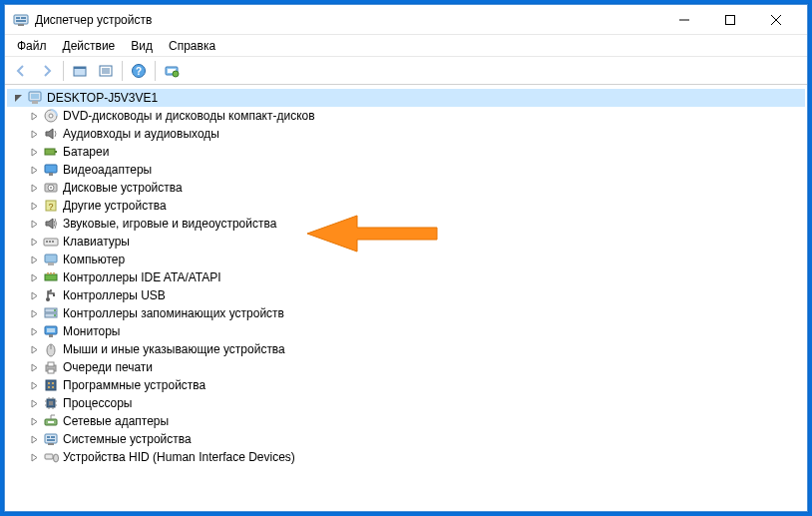 The width and height of the screenshot is (812, 516). What do you see at coordinates (406, 457) in the screenshot?
I see `tree-item: Устройства HID (Human Interface Devices)` at bounding box center [406, 457].